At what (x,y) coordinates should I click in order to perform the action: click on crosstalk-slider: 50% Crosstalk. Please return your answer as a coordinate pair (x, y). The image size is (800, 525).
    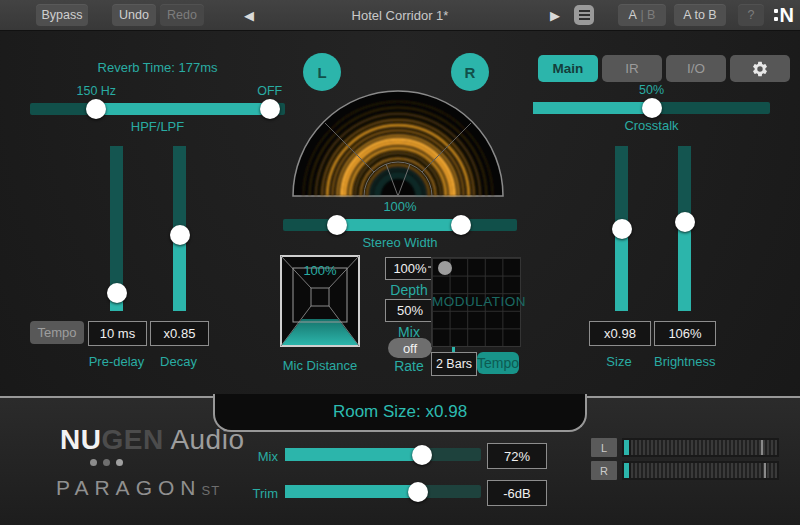
    Looking at the image, I should click on (652, 108).